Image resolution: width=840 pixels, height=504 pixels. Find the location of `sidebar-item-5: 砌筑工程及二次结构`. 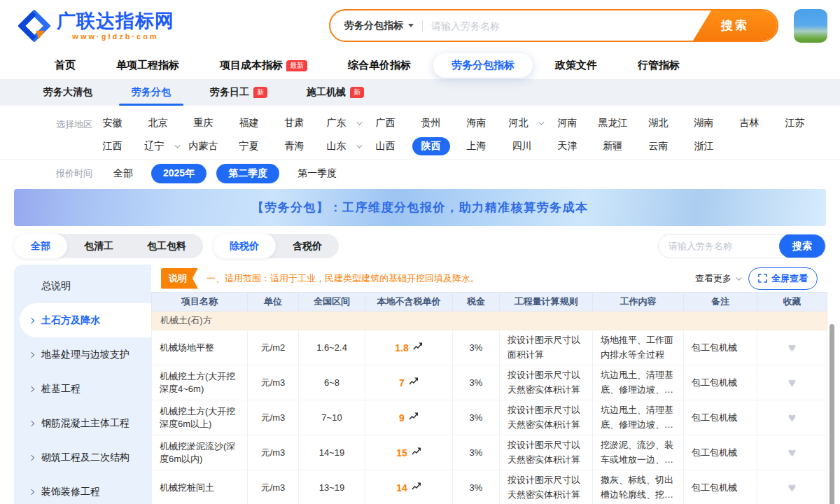

sidebar-item-5: 砌筑工程及二次结构 is located at coordinates (83, 458).